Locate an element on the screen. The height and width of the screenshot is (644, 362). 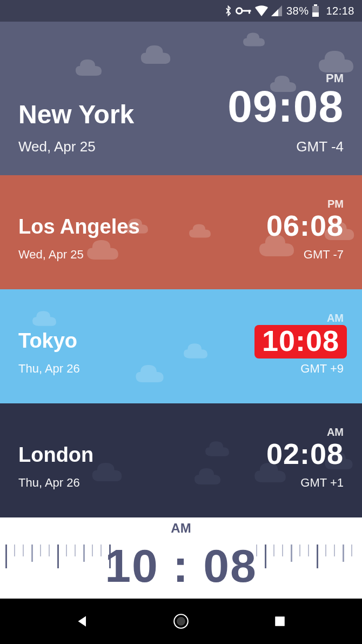
bluetooth-icon is located at coordinates (228, 11).